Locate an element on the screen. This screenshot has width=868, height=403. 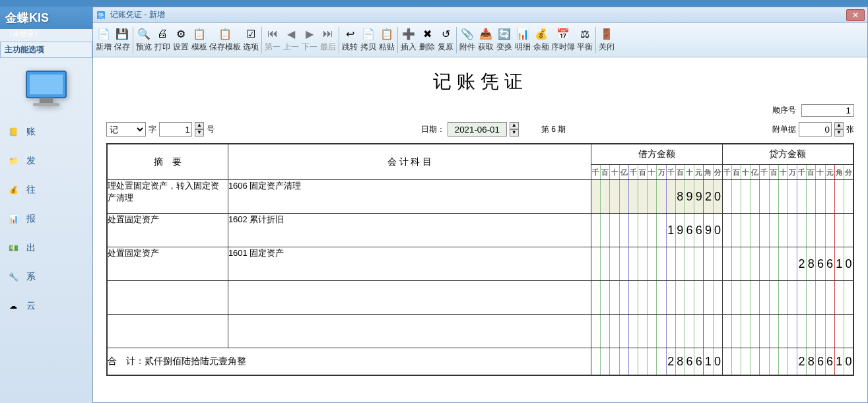
debit-cell: 89920 is located at coordinates (657, 197).